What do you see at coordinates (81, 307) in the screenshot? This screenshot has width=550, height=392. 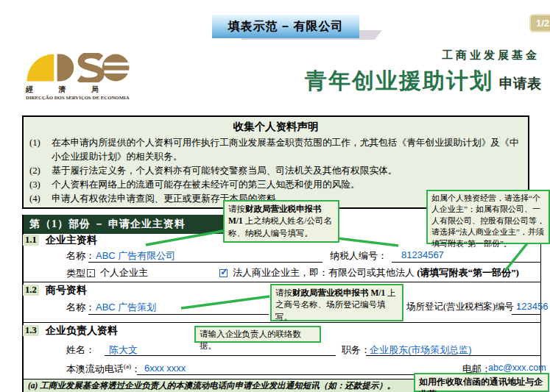 I see `business-name-label: 名称：` at bounding box center [81, 307].